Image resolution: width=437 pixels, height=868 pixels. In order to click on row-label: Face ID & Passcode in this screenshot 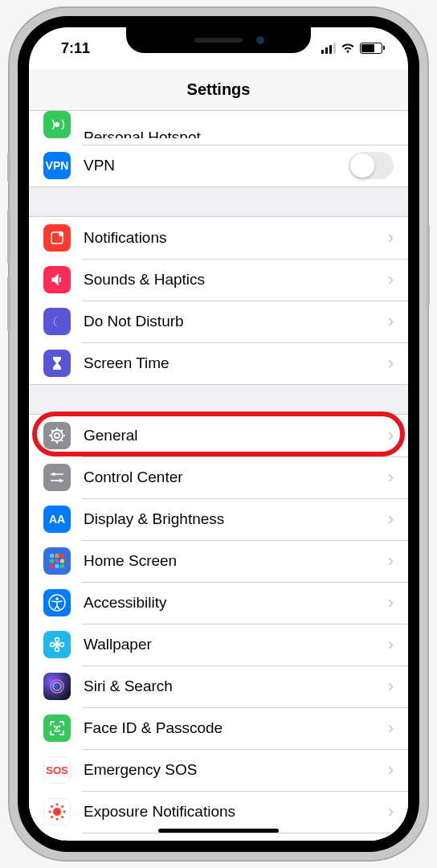, I will do `click(236, 728)`.